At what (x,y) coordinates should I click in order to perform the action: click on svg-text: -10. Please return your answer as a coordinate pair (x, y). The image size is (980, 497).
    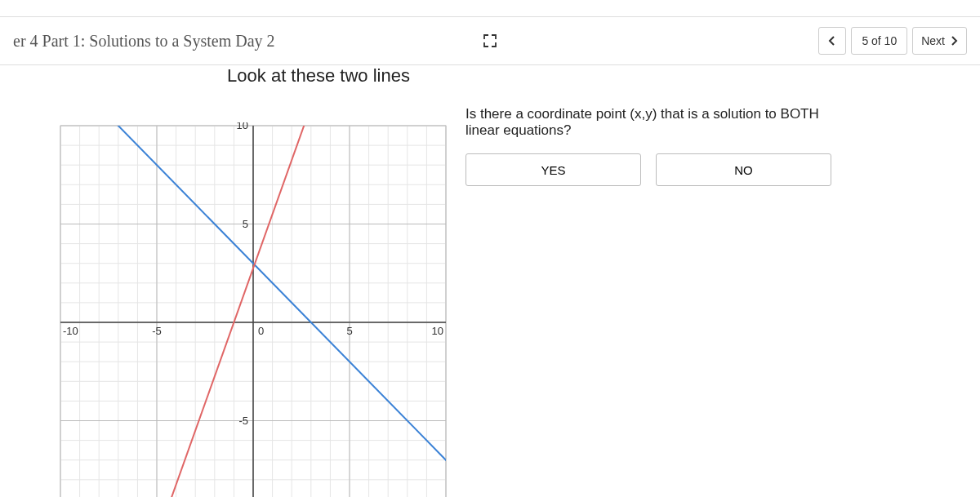
    Looking at the image, I should click on (70, 331).